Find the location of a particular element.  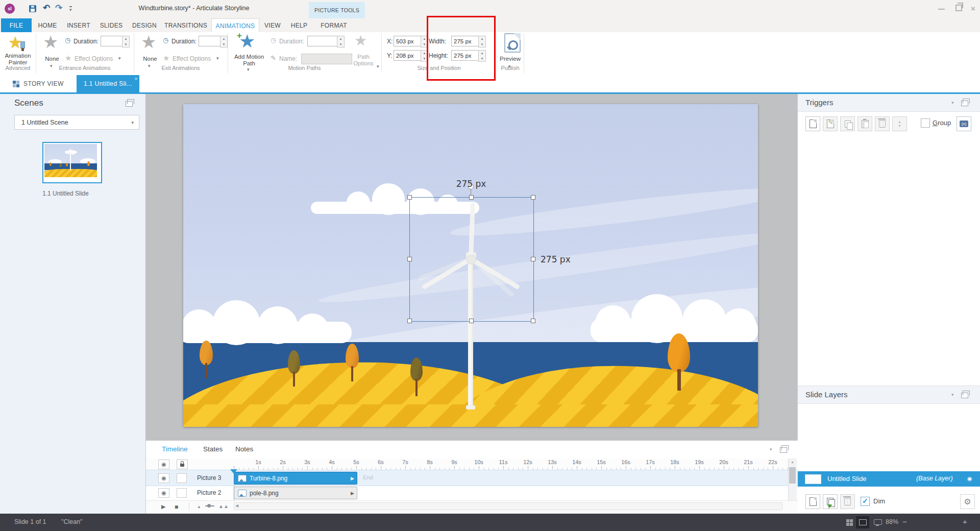

new-layer-button is located at coordinates (813, 501).